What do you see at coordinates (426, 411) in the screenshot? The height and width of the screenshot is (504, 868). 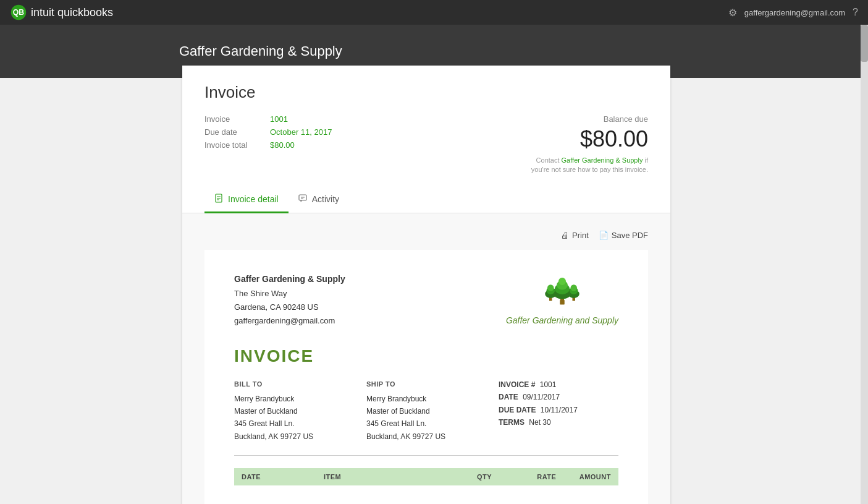 I see `ship-to-line1: Master of Buckland` at bounding box center [426, 411].